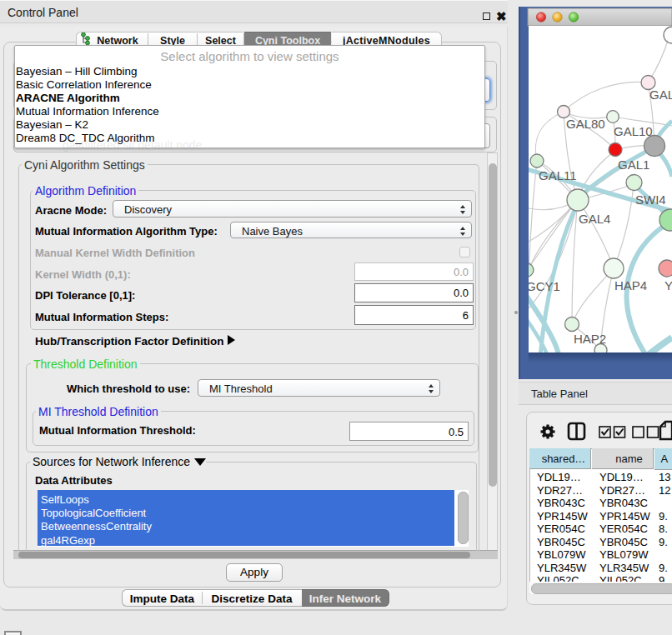 This screenshot has width=672, height=635. Describe the element at coordinates (630, 285) in the screenshot. I see `svg-text: HAP4` at that location.